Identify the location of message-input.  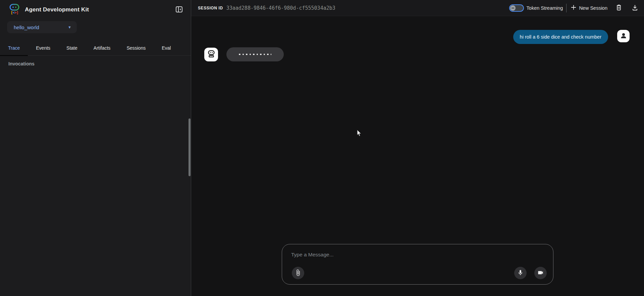
(392, 255).